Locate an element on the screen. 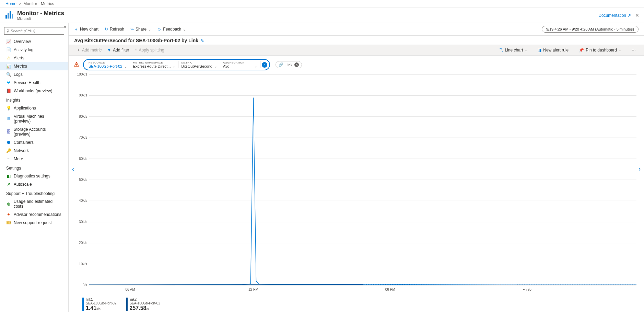 The width and height of the screenshot is (644, 312). breadcrumb-home: Home is located at coordinates (11, 4).